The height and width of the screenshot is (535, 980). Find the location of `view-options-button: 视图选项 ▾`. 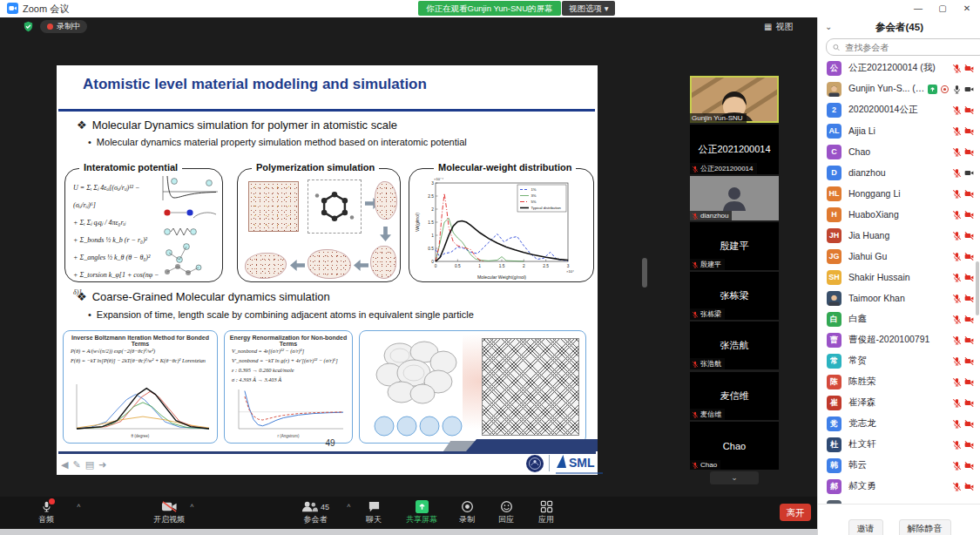

view-options-button: 视图选项 ▾ is located at coordinates (589, 9).